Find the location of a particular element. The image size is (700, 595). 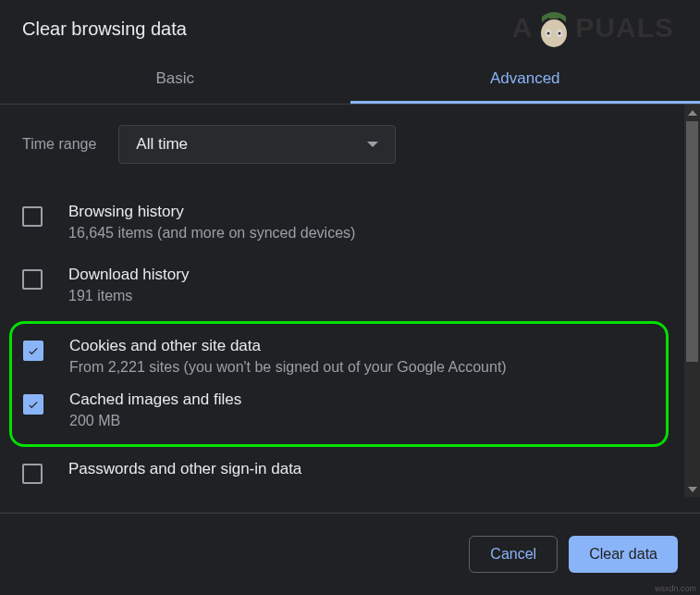

time-range-label: Time range is located at coordinates (59, 144).